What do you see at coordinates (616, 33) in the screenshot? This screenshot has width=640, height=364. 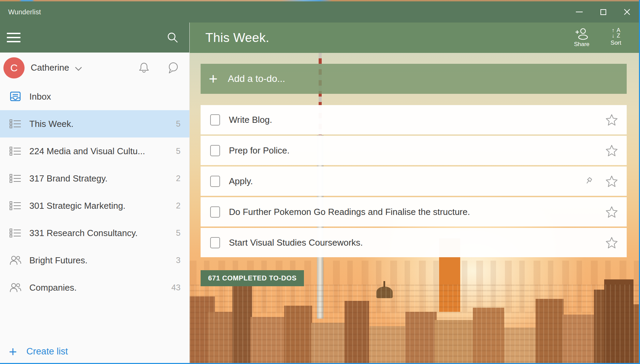 I see `sort-icon: ↑A ↓Z` at bounding box center [616, 33].